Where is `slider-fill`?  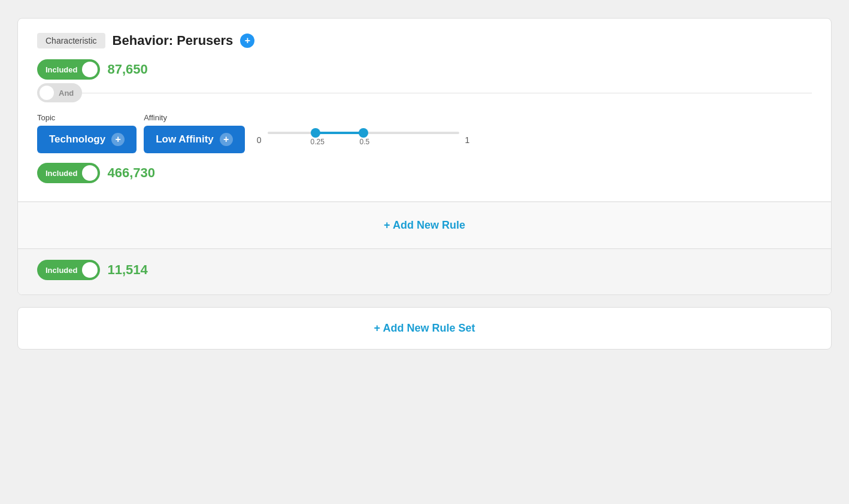
slider-fill is located at coordinates (339, 133).